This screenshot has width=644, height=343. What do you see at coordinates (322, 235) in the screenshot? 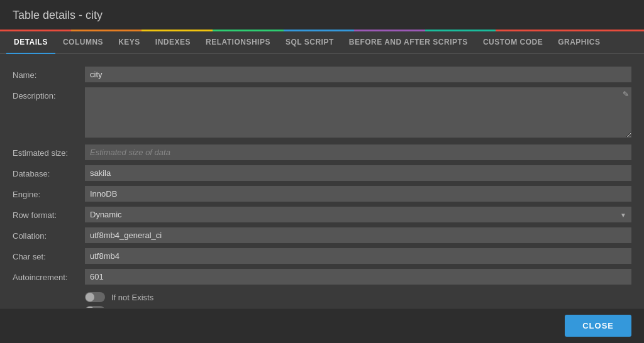
I see `collation-row: Collation:` at bounding box center [322, 235].